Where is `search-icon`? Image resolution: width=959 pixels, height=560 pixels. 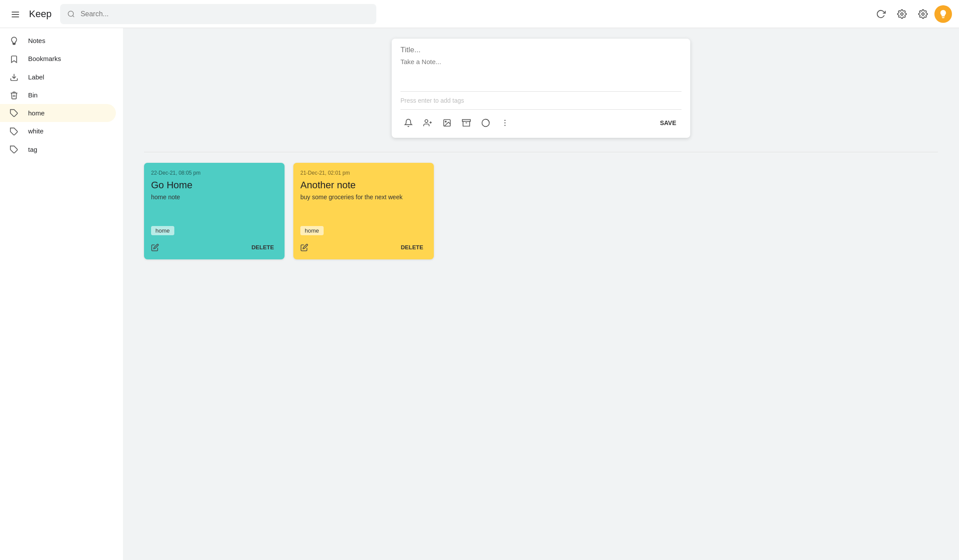
search-icon is located at coordinates (71, 14).